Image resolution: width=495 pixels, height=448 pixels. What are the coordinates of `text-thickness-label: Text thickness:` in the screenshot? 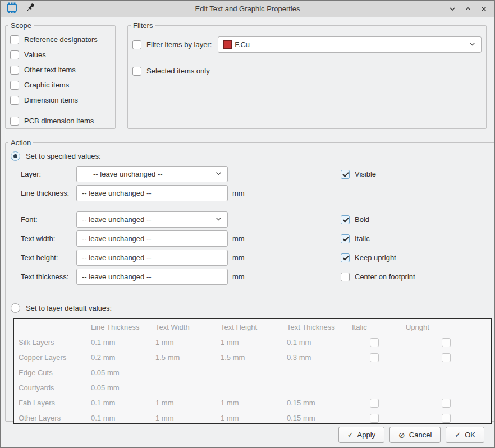 It's located at (48, 277).